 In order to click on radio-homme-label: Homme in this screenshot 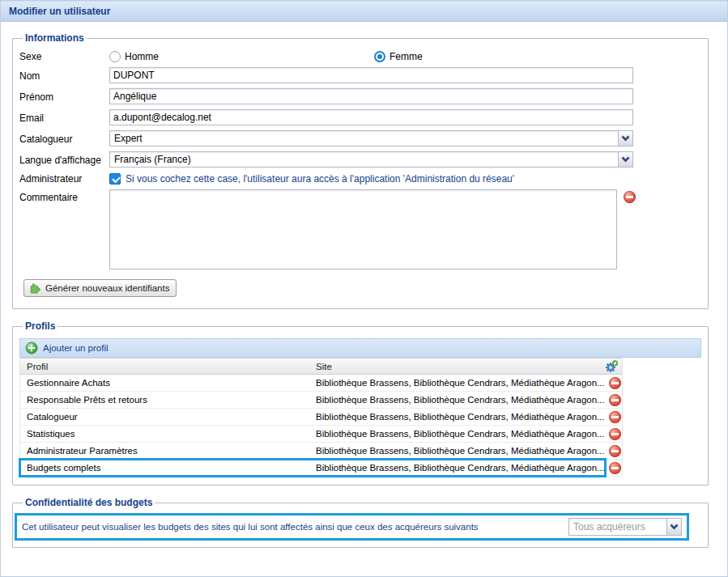, I will do `click(142, 57)`.